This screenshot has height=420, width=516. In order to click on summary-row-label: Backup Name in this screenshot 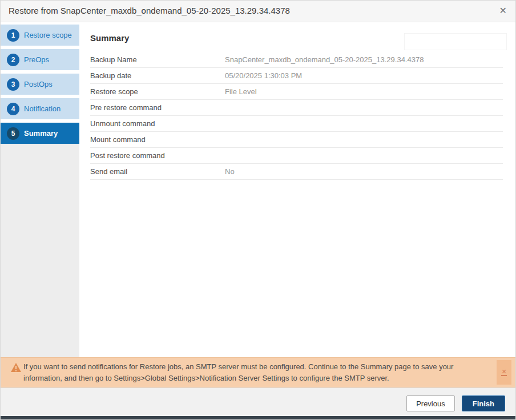, I will do `click(158, 59)`.